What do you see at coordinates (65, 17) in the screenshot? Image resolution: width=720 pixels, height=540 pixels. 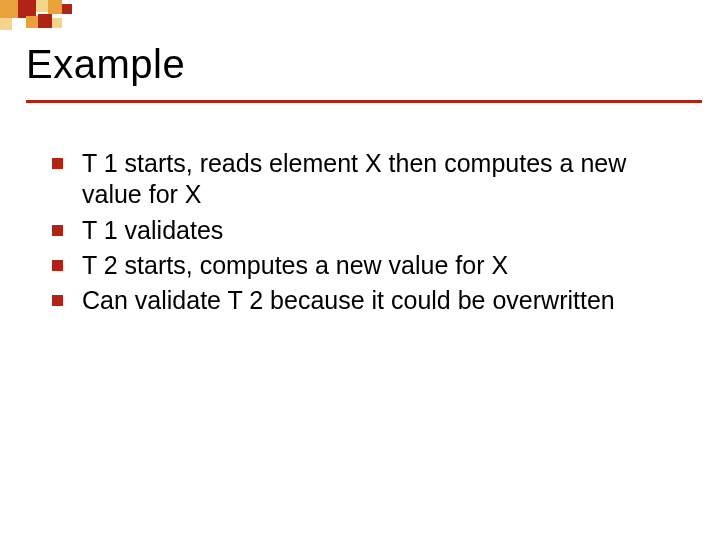 I see `corner-decoration` at bounding box center [65, 17].